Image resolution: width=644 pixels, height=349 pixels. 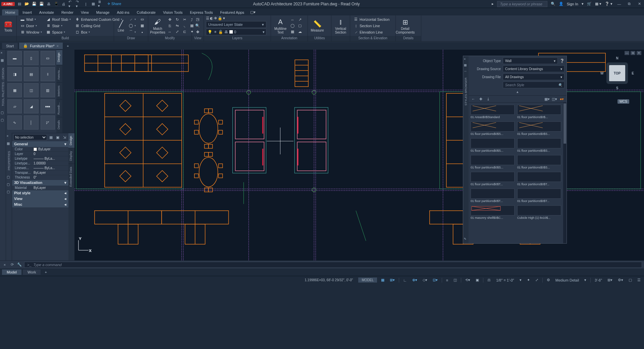 I want to click on quick-select-icon: ▦, so click(x=51, y=137).